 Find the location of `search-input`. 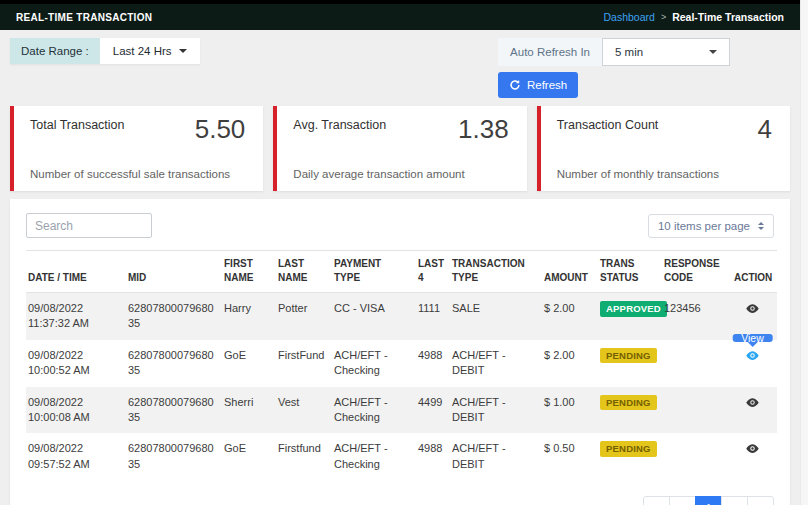

search-input is located at coordinates (89, 226).